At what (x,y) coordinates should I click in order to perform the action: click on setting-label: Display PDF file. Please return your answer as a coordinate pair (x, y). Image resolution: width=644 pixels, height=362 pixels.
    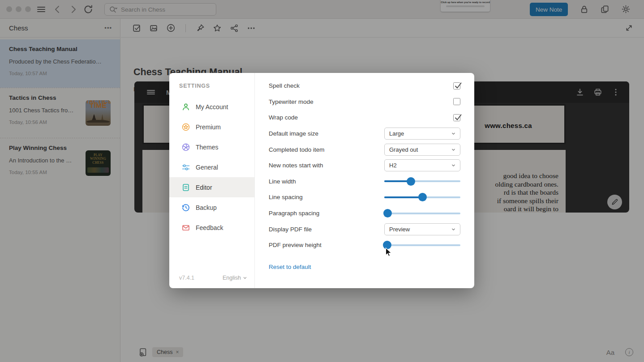
    Looking at the image, I should click on (326, 229).